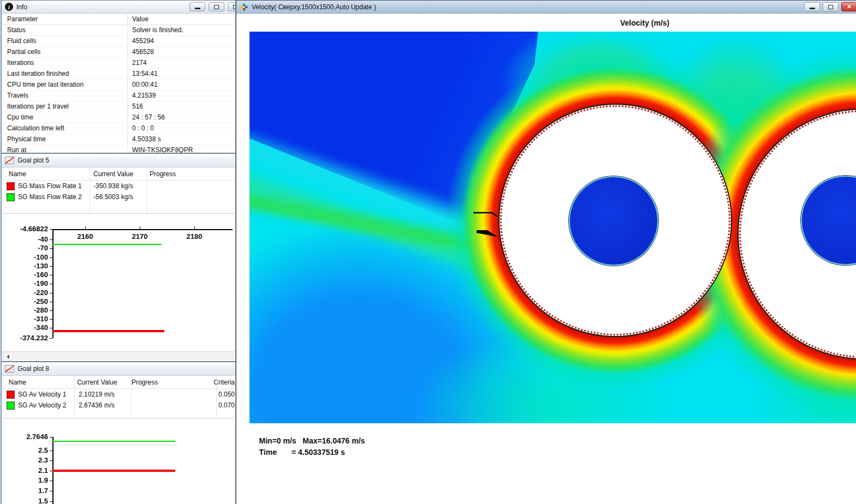 Image resolution: width=856 pixels, height=504 pixels. Describe the element at coordinates (65, 129) in the screenshot. I see `parameter-cell: Calculation time left` at that location.